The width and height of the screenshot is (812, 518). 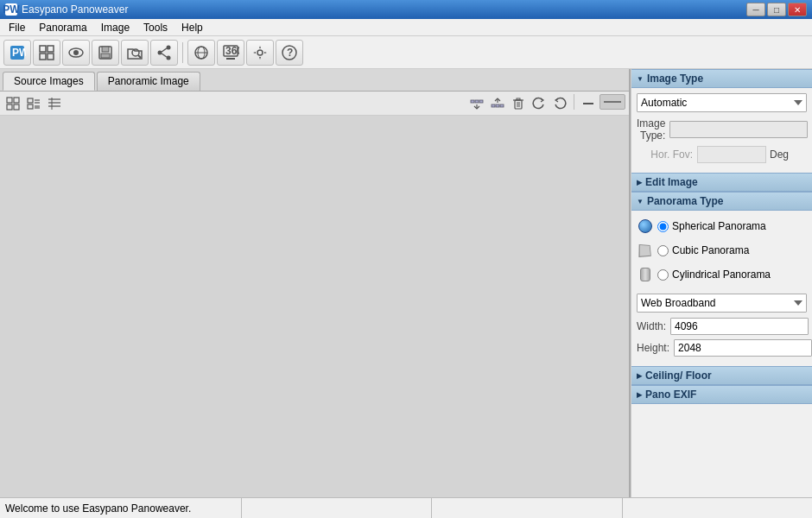 I want to click on cylindrical-label: Cylindrical Panorama, so click(x=721, y=275).